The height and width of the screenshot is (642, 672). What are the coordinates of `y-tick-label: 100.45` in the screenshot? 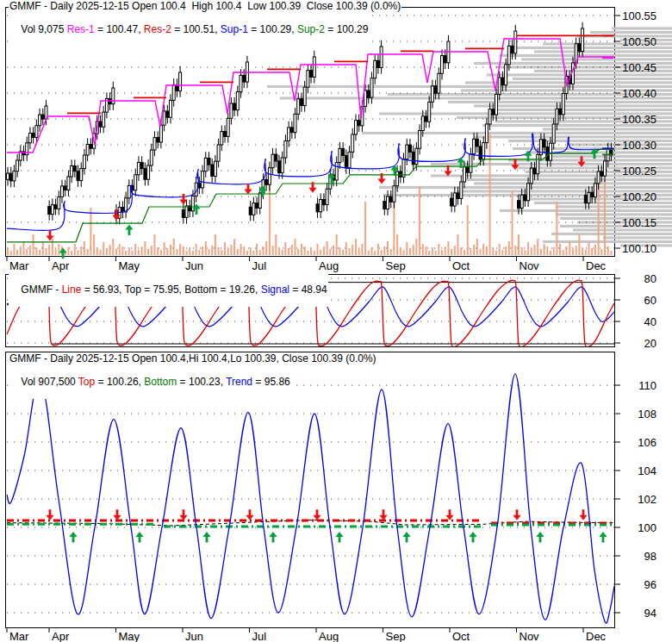 It's located at (639, 67).